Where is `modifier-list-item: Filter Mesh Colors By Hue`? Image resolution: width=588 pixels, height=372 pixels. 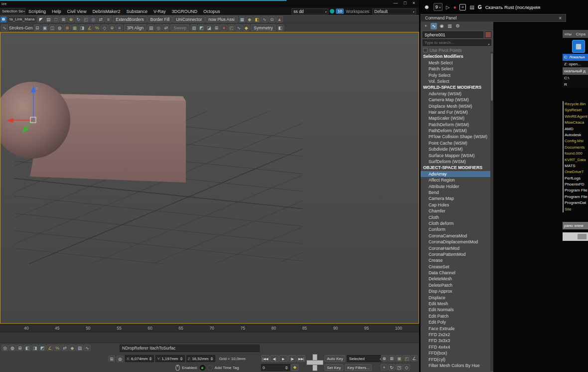 modifier-list-item: Filter Mesh Colors By Hue is located at coordinates (457, 366).